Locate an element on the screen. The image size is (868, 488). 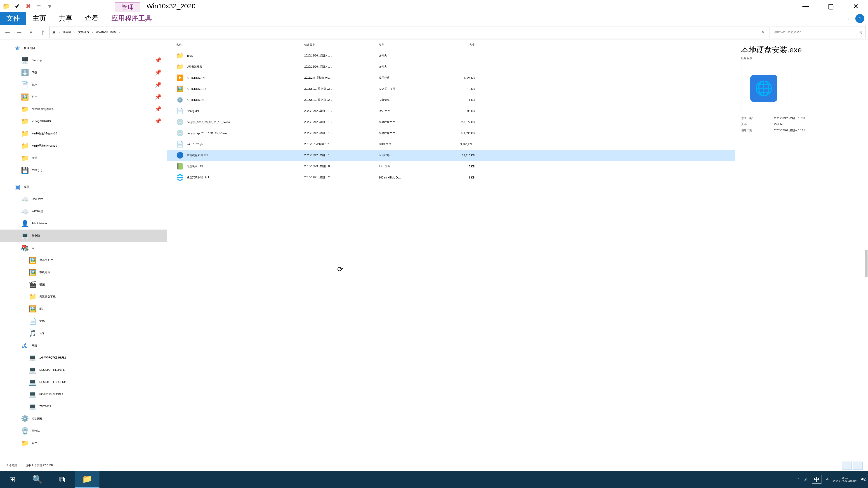
taskbar-search-button: 🔍 is located at coordinates (37, 480).